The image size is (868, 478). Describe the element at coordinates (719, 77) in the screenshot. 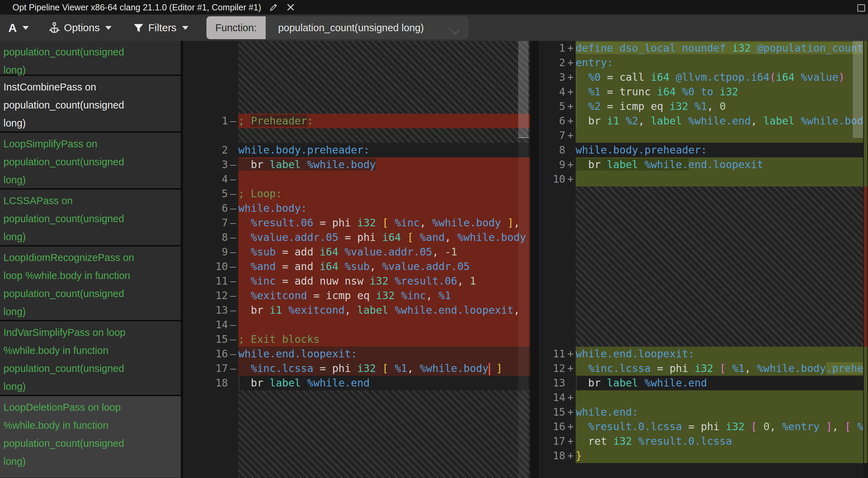

I see `code-text: %0 = call i64 @llvm.ctpop.i64(i64 %value…` at that location.